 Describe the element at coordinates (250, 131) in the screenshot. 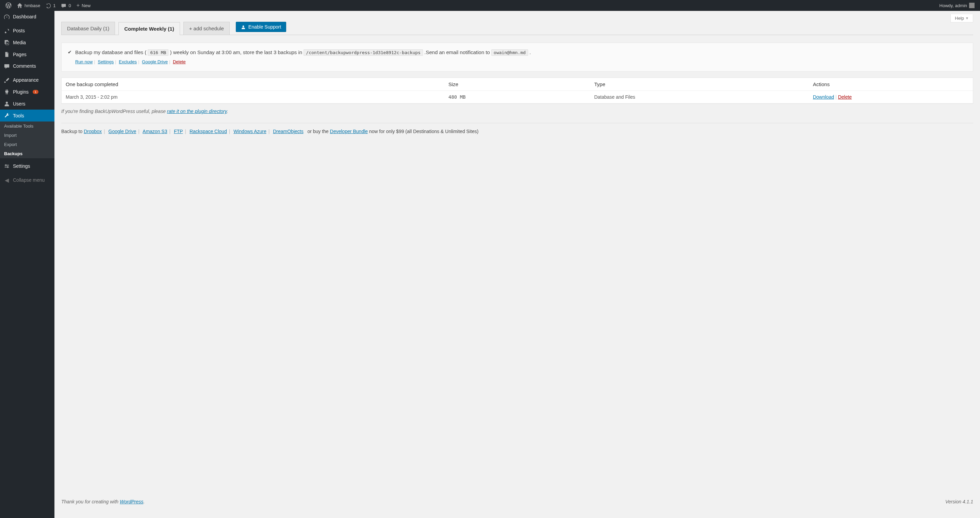

I see `dest-azure: Windows Azure` at that location.